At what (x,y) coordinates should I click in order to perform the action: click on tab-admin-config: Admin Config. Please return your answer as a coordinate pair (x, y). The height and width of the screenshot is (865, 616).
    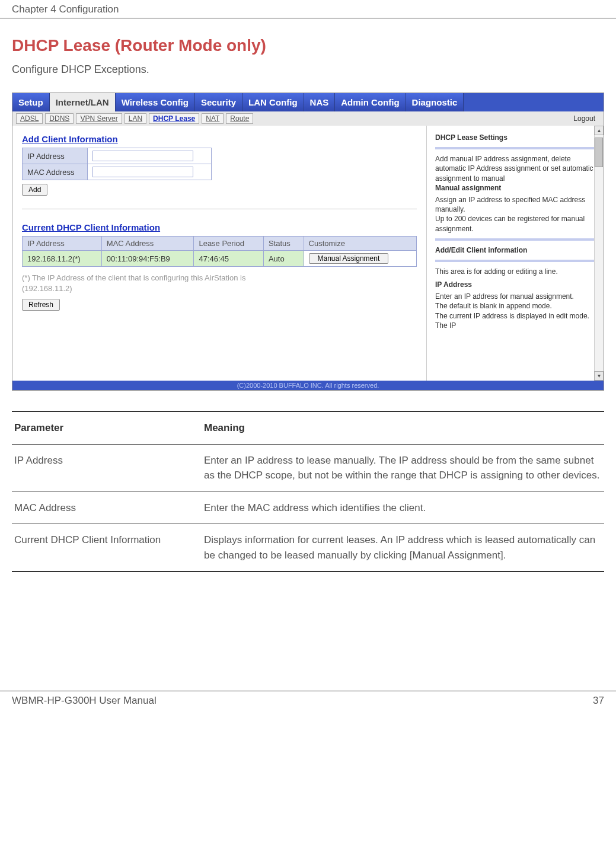
    Looking at the image, I should click on (370, 102).